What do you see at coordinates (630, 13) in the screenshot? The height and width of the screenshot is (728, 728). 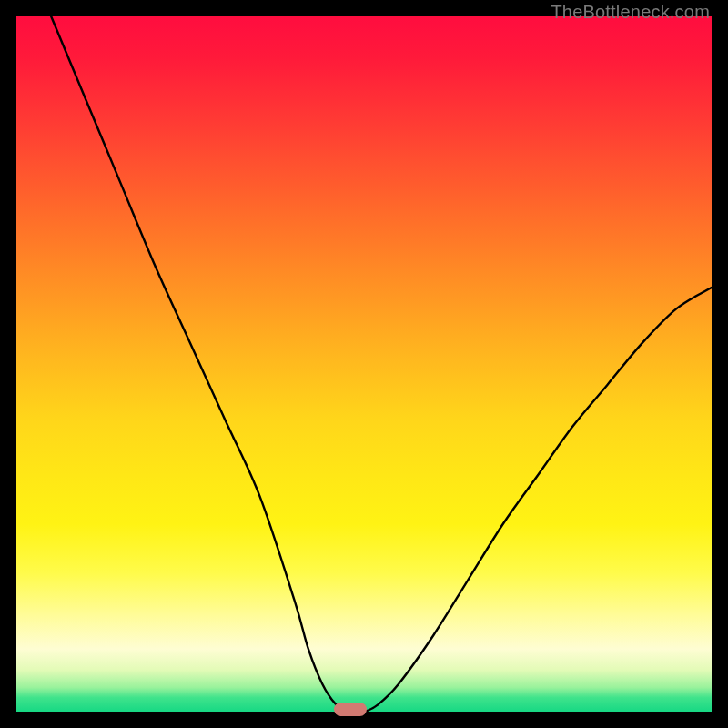 I see `watermark-text: TheBottleneck.com` at bounding box center [630, 13].